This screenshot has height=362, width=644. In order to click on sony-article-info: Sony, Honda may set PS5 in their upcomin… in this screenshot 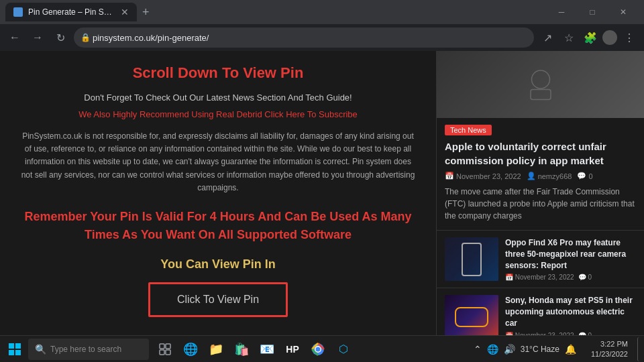, I will do `click(570, 315)`.